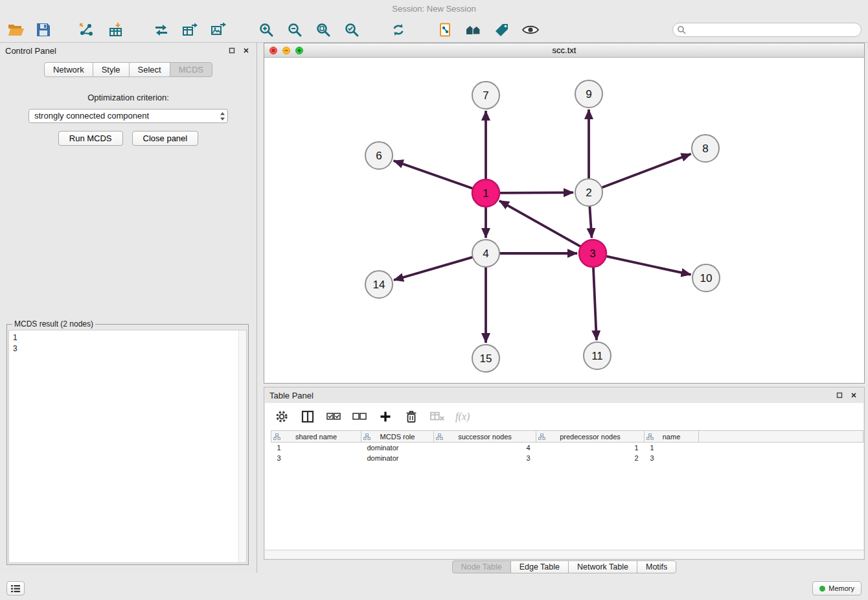 This screenshot has width=868, height=600. Describe the element at coordinates (482, 567) in the screenshot. I see `tab-node-table: Node Table` at that location.